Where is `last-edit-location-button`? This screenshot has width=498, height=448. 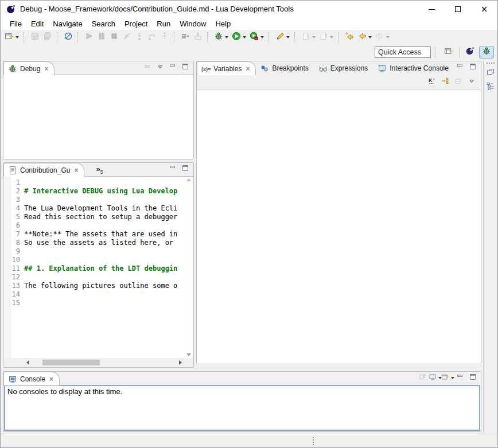 last-edit-location-button is located at coordinates (349, 37).